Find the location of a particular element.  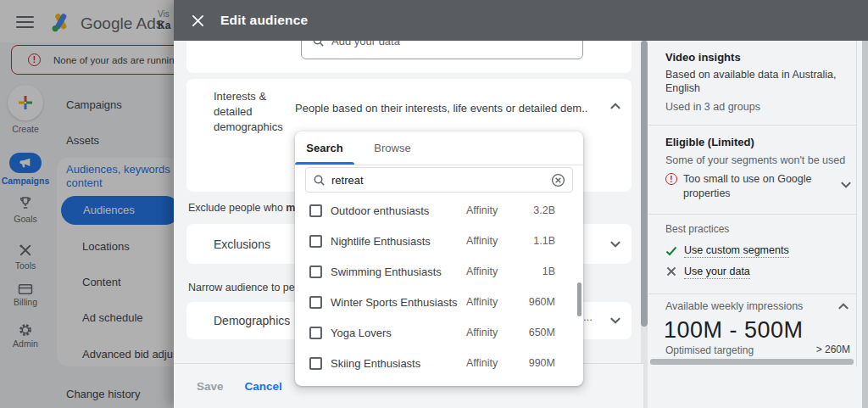

interests-label: Interests & detailed demographics is located at coordinates (256, 112).